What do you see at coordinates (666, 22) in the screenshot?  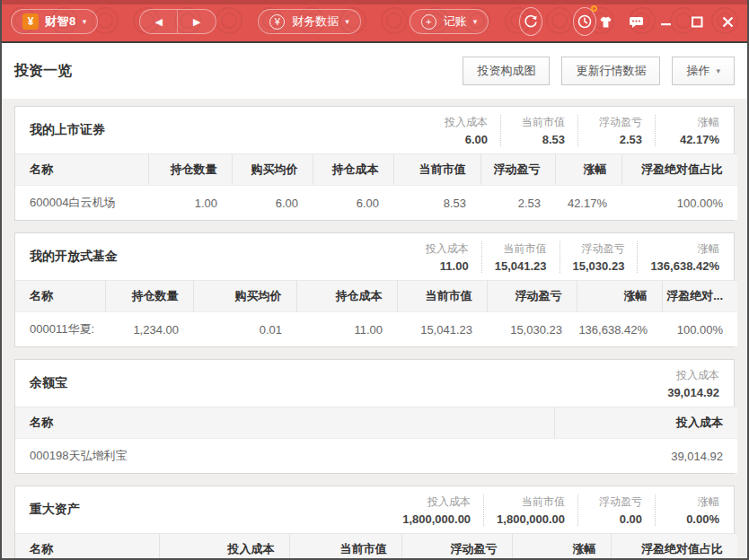 I see `minimize-button` at bounding box center [666, 22].